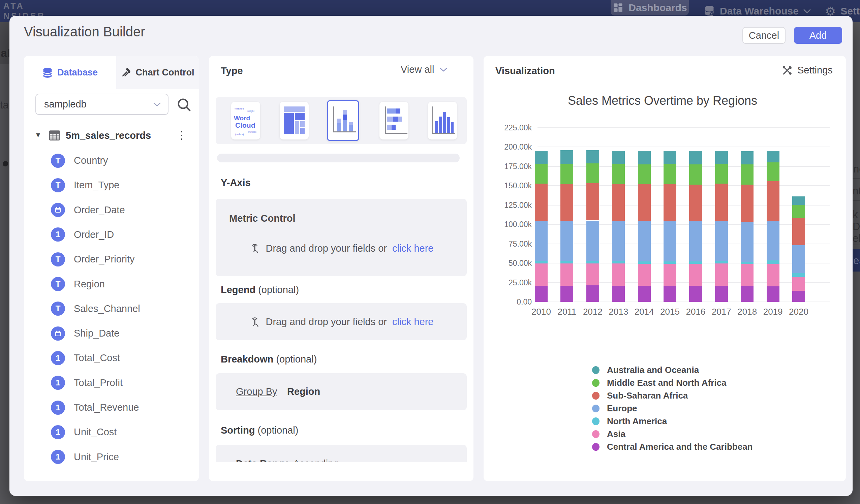  Describe the element at coordinates (111, 160) in the screenshot. I see `field-item: TCountry` at that location.